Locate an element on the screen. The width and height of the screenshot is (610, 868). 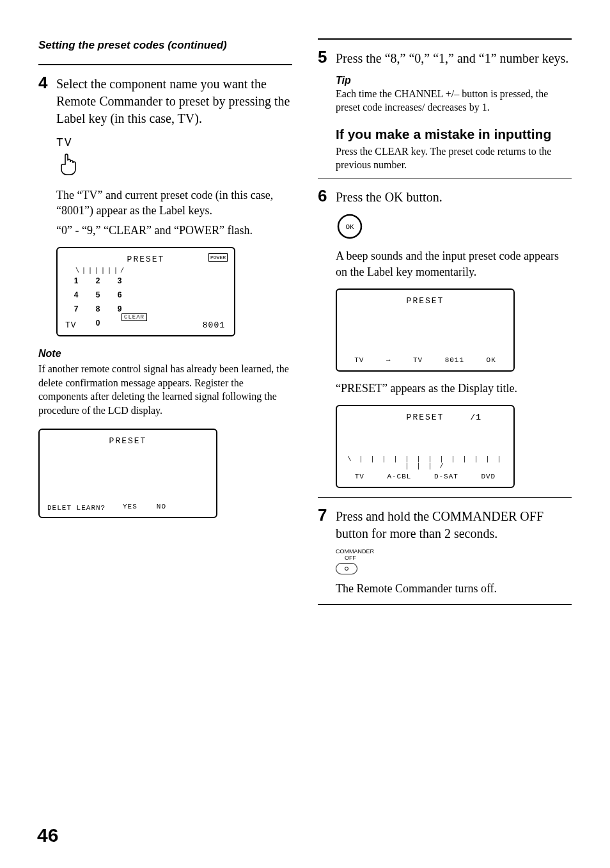
hand-press-icon is located at coordinates (174, 164).